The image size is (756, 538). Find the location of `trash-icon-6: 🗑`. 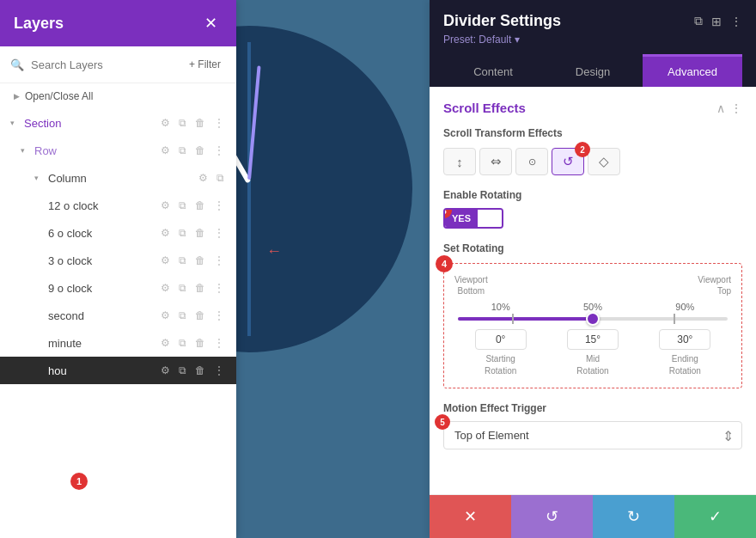

trash-icon-6: 🗑 is located at coordinates (200, 233).